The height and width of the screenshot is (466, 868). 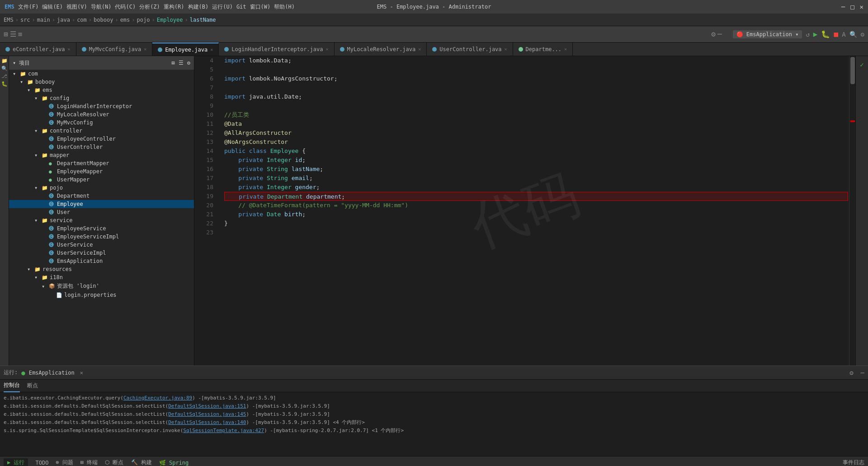 What do you see at coordinates (506, 49) in the screenshot?
I see `tab-close-usercontroller: ✕` at bounding box center [506, 49].